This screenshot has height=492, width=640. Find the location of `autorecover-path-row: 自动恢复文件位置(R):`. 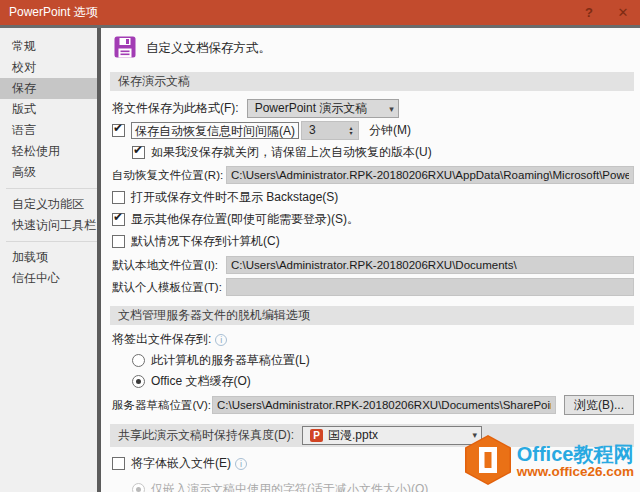

autorecover-path-row: 自动恢复文件位置(R): is located at coordinates (373, 175).